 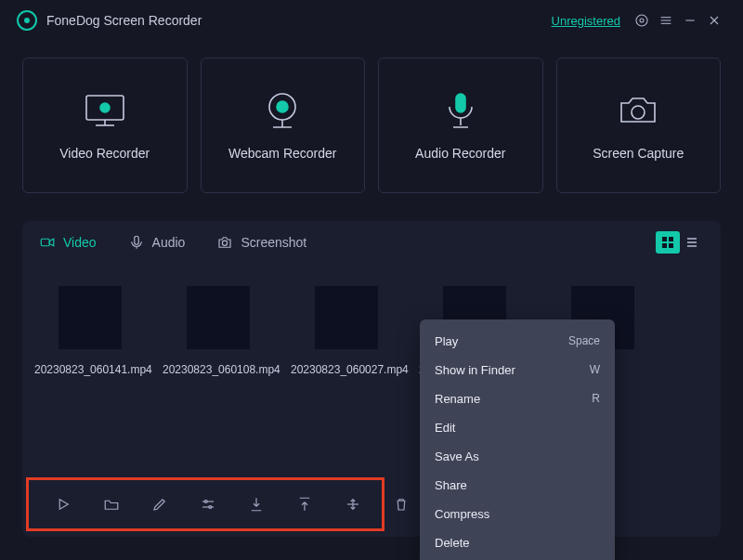 What do you see at coordinates (517, 440) in the screenshot?
I see `context-menu: Play Space Show in Finder W Rename R Edi…` at bounding box center [517, 440].